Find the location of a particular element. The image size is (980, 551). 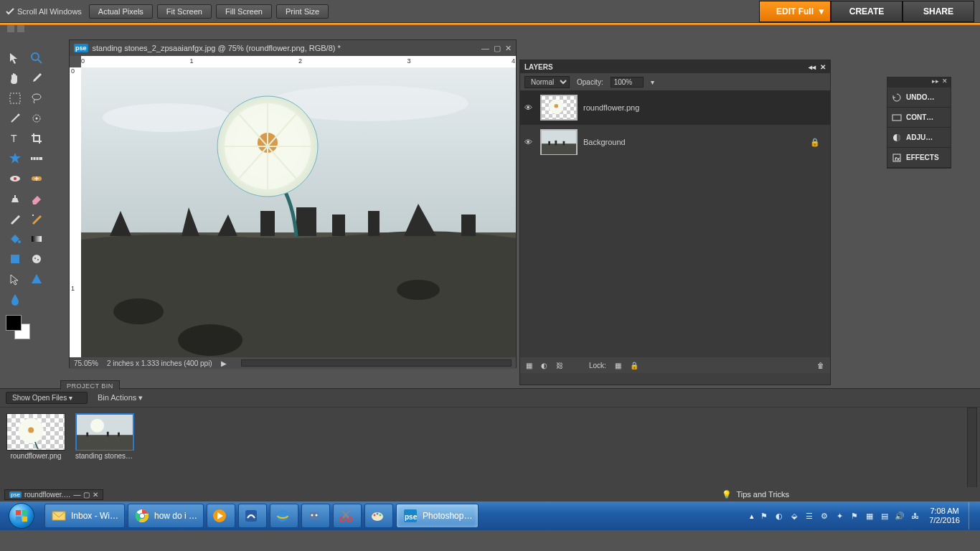

open-document-tab: pse roundflower.… — ▢ ✕ is located at coordinates (54, 495).